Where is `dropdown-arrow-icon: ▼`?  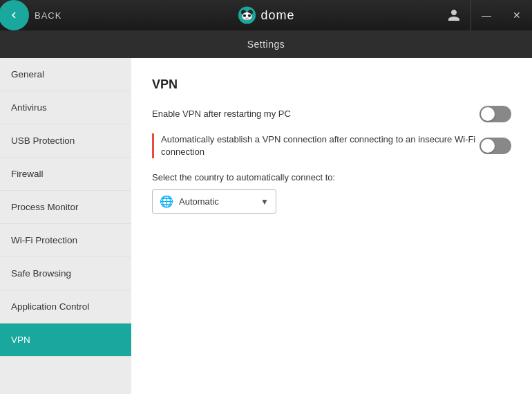
dropdown-arrow-icon: ▼ is located at coordinates (265, 202).